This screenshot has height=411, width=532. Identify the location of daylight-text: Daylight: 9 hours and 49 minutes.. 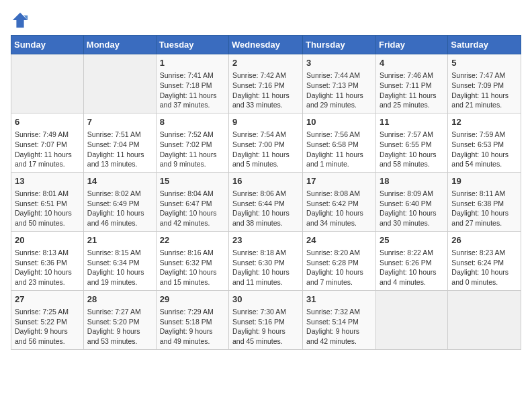
(187, 336).